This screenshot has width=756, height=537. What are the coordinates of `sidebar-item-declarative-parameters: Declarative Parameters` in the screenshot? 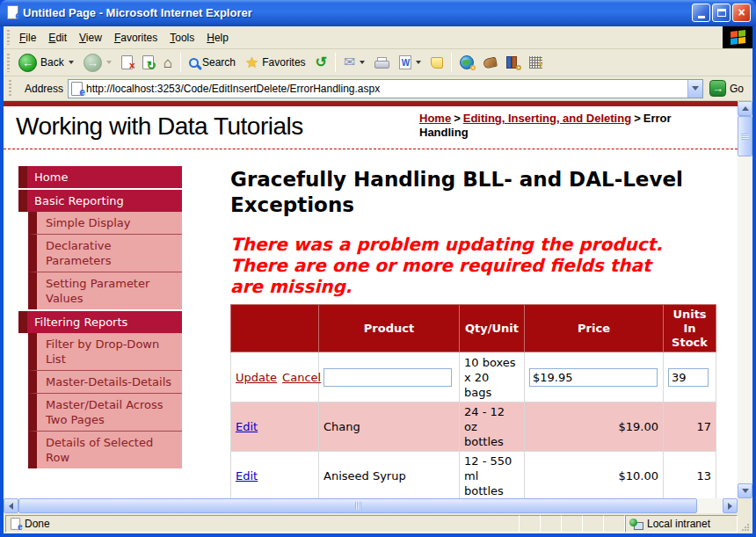 It's located at (105, 253).